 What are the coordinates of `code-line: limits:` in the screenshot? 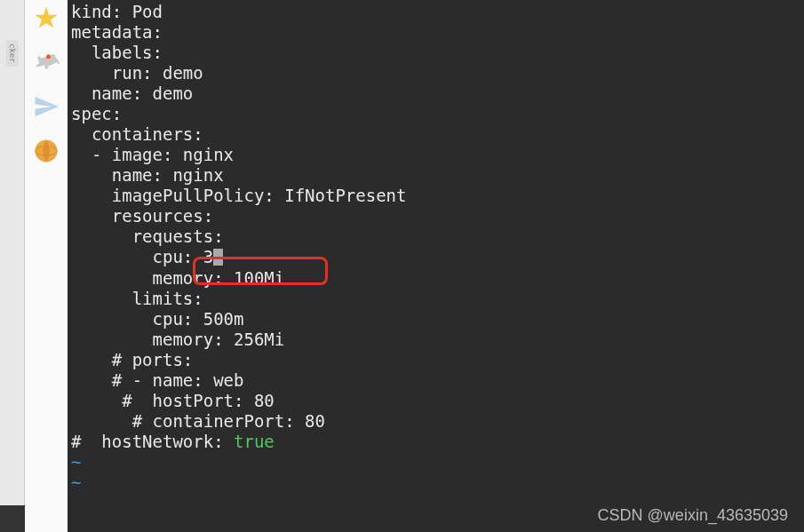 It's located at (437, 298).